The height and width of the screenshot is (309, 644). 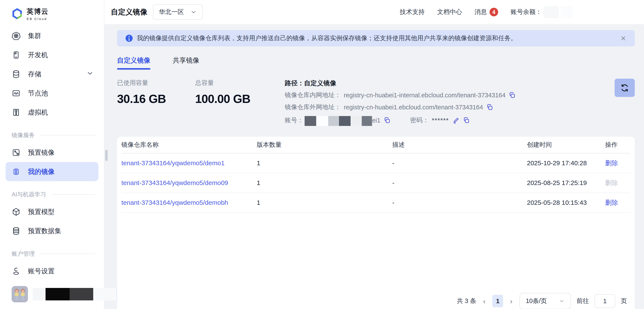 I want to click on sidebar-item-cluster: 集群, so click(x=52, y=36).